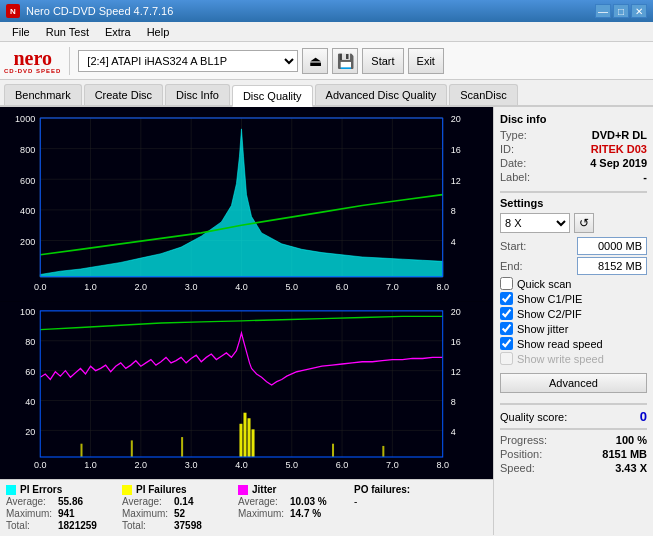 The height and width of the screenshot is (536, 653). Describe the element at coordinates (272, 96) in the screenshot. I see `tab-disc-quality: Disc Quality` at that location.